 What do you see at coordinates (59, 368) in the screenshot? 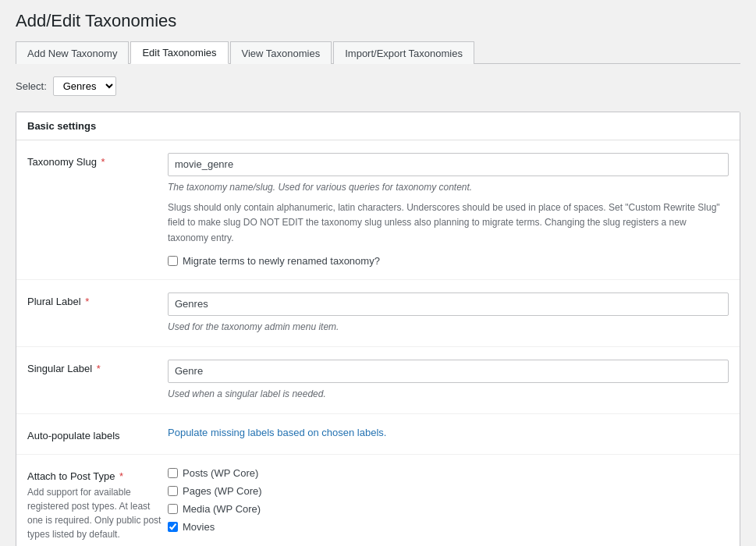
I see `singular-label-label: Singular Label` at bounding box center [59, 368].